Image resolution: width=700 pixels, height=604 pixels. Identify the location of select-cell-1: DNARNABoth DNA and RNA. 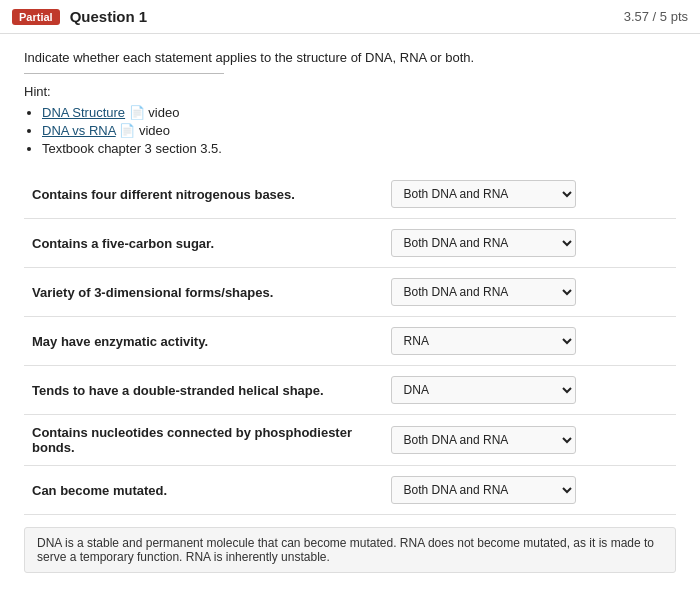
(530, 194).